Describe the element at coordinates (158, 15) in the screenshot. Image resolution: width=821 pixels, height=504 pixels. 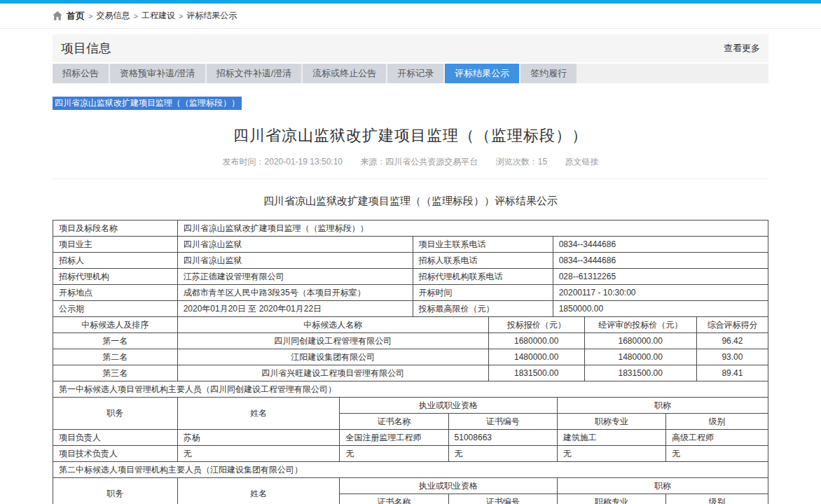
I see `breadcrumb-item-engineering: 工程建设` at that location.